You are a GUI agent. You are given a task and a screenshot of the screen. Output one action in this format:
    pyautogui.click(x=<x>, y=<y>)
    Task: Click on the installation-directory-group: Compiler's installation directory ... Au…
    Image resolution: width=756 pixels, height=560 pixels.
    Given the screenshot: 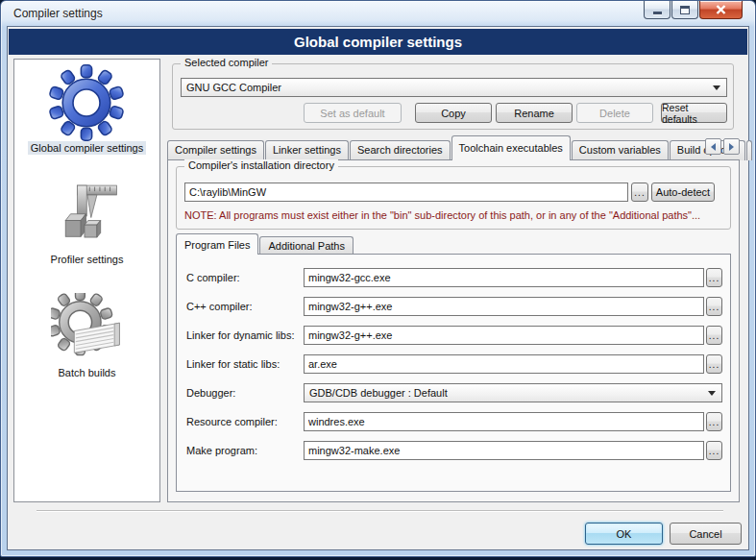 What is the action you would take?
    pyautogui.click(x=453, y=198)
    